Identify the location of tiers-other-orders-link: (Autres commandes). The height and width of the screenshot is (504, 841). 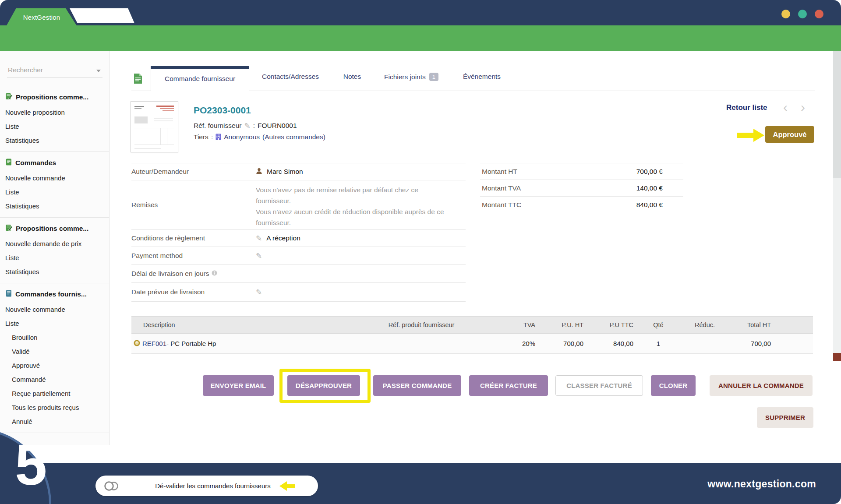
(294, 137).